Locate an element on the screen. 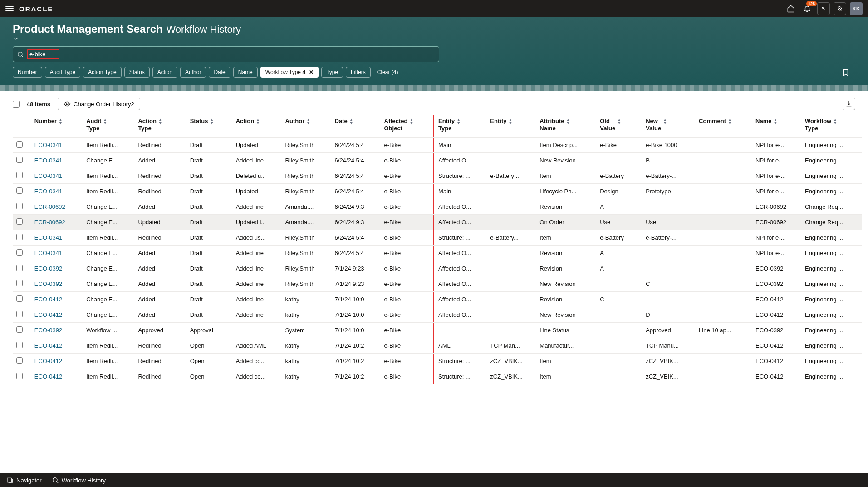 The width and height of the screenshot is (868, 487). search-input-wrapper is located at coordinates (226, 54).